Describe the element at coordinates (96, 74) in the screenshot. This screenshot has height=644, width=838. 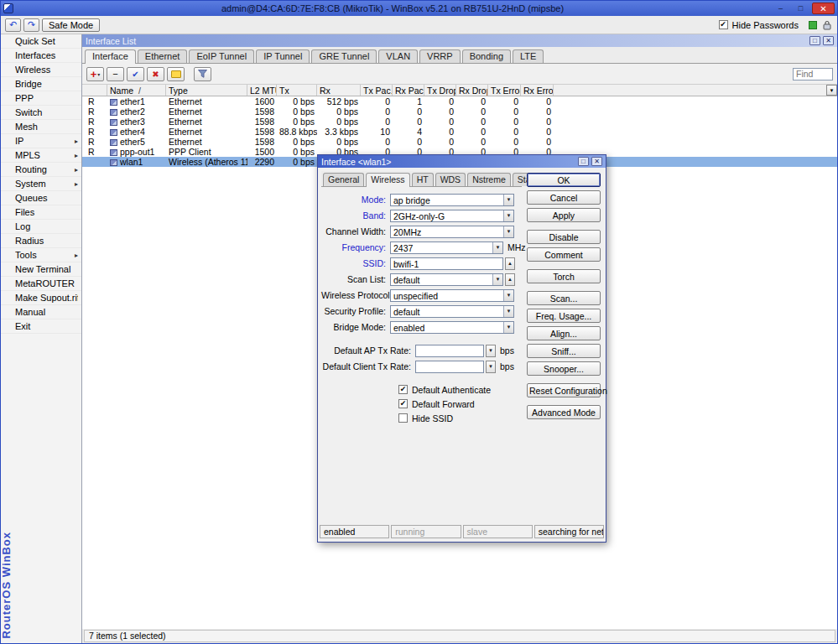
I see `add-button: +▾` at that location.